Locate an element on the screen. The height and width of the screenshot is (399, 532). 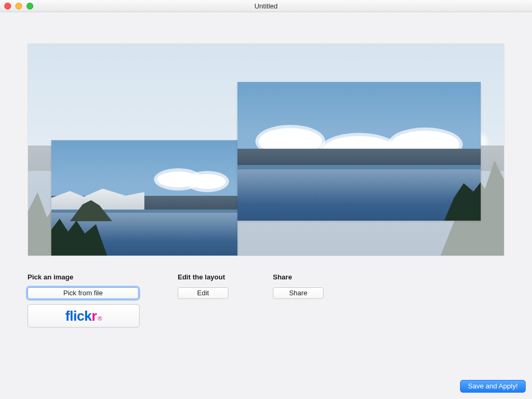
pick-image-section: Pick an image Pick from file flickr® is located at coordinates (83, 301).